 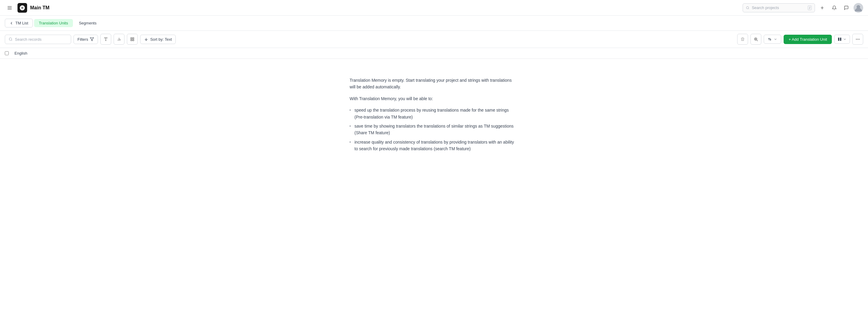 What do you see at coordinates (810, 8) in the screenshot?
I see `kbd-slash: /` at bounding box center [810, 8].